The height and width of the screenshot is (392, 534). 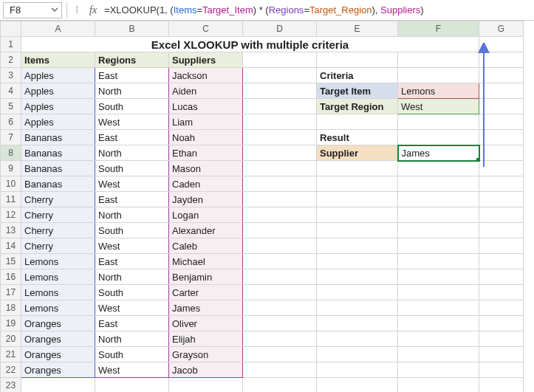 What do you see at coordinates (132, 30) in the screenshot?
I see `col-header: B` at bounding box center [132, 30].